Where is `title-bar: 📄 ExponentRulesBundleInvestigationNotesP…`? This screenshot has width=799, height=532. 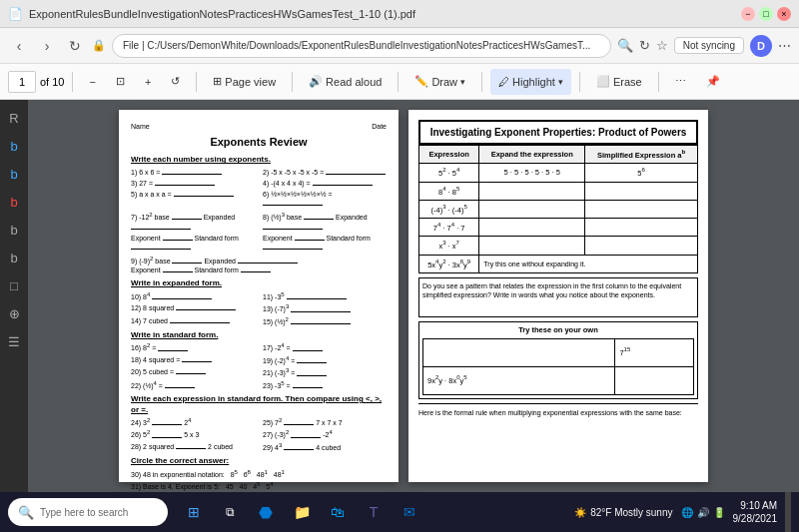
title-bar: 📄 ExponentRulesBundleInvestigationNotesP… is located at coordinates (400, 14).